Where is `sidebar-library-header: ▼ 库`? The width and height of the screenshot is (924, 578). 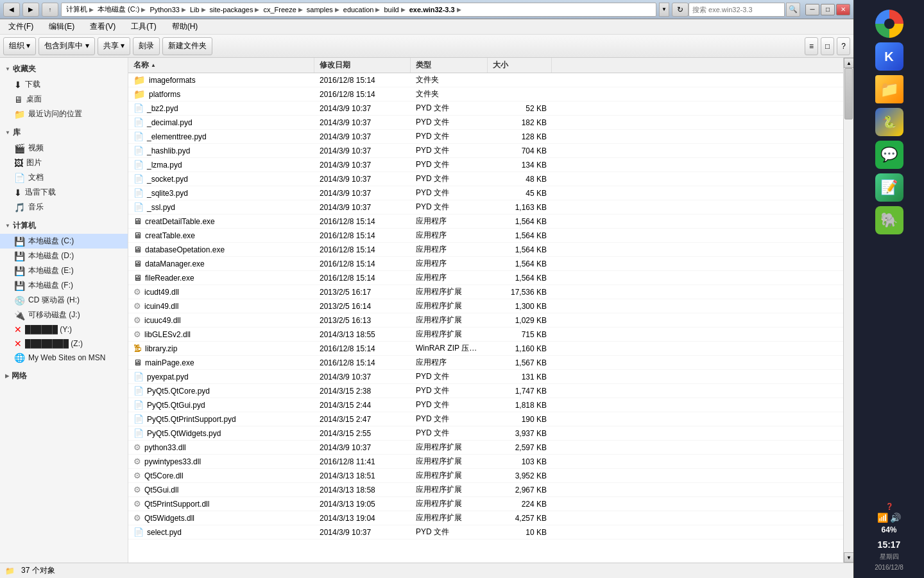
sidebar-library-header: ▼ 库 is located at coordinates (64, 132).